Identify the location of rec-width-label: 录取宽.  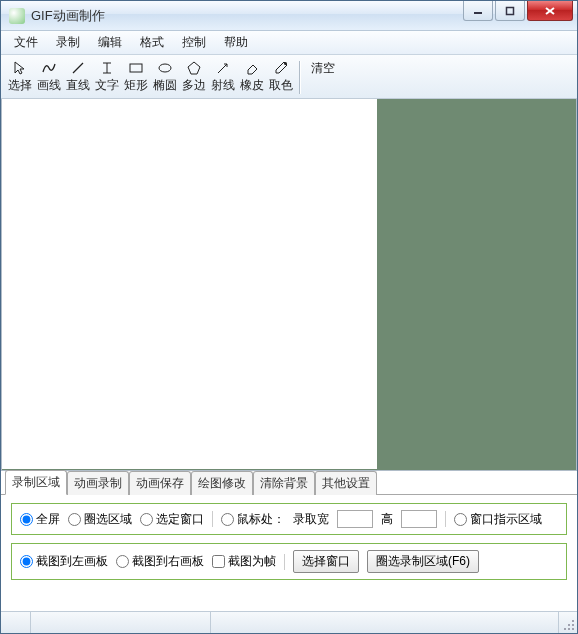
(311, 520).